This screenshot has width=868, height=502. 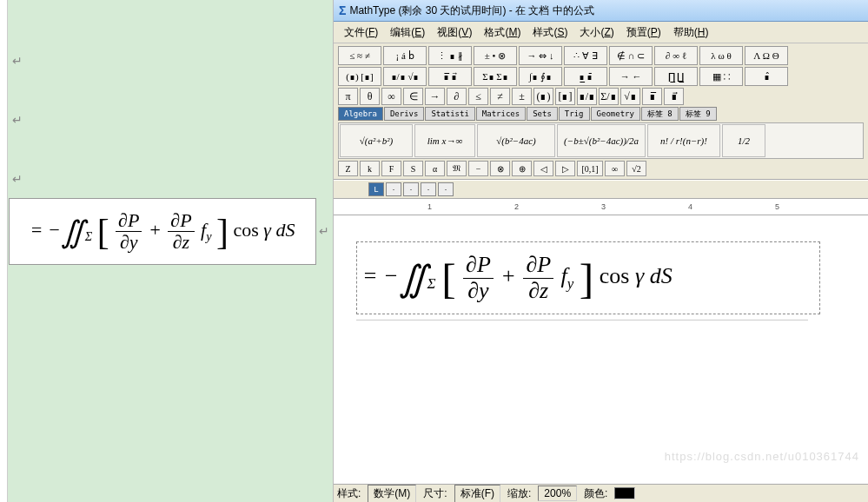 What do you see at coordinates (744, 141) in the screenshot?
I see `tmpl-half: 1/2` at bounding box center [744, 141].